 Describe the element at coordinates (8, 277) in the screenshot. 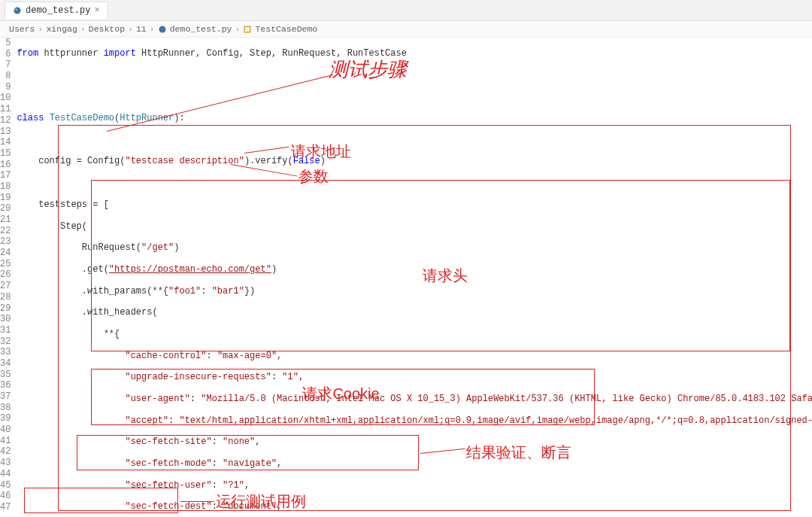

I see `line-gutter: 5678910111213141516171819202122232425262…` at that location.